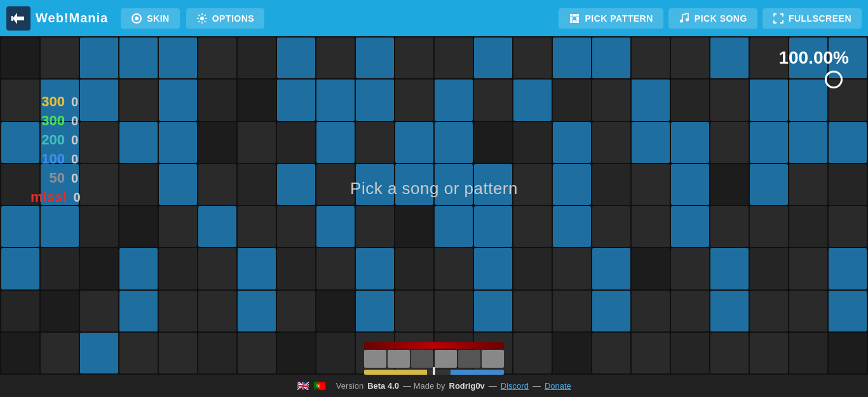 The width and height of the screenshot is (868, 397). I want to click on score-label: miss!, so click(48, 197).